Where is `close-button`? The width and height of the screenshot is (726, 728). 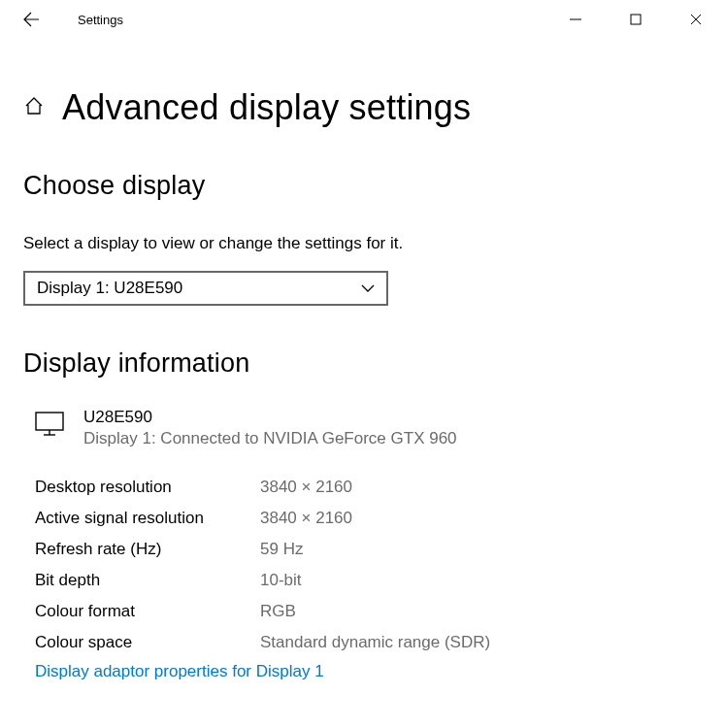 close-button is located at coordinates (696, 19).